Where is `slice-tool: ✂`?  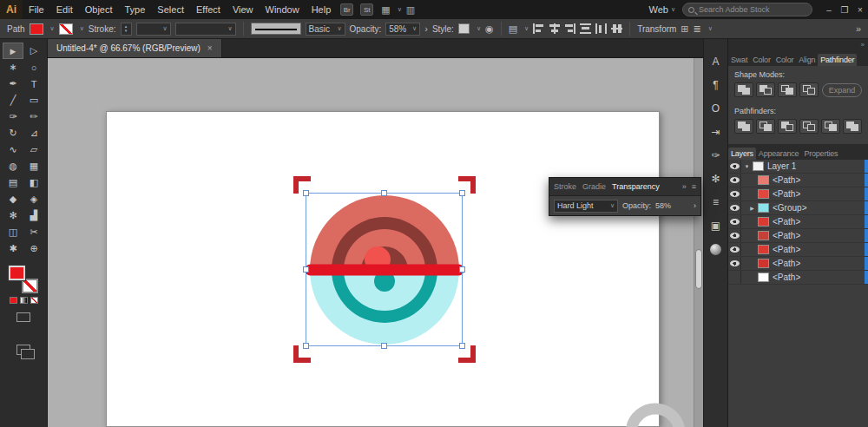
slice-tool: ✂ is located at coordinates (34, 233).